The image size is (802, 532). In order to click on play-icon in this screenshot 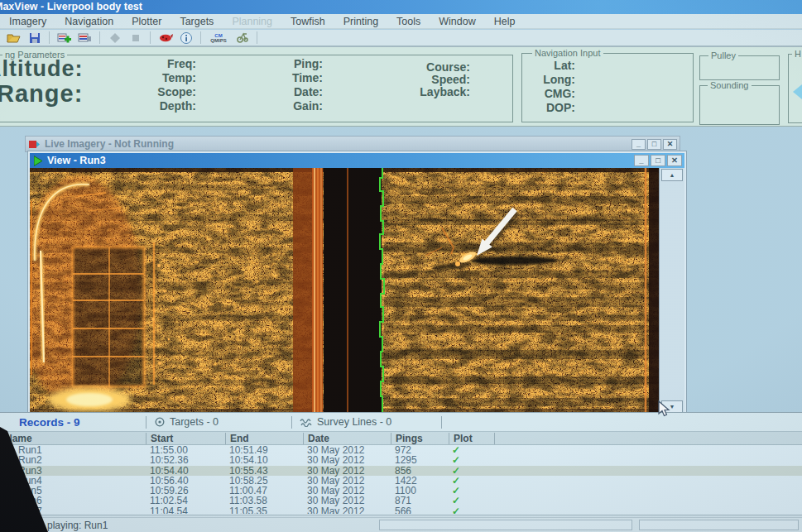, I will do `click(38, 161)`.